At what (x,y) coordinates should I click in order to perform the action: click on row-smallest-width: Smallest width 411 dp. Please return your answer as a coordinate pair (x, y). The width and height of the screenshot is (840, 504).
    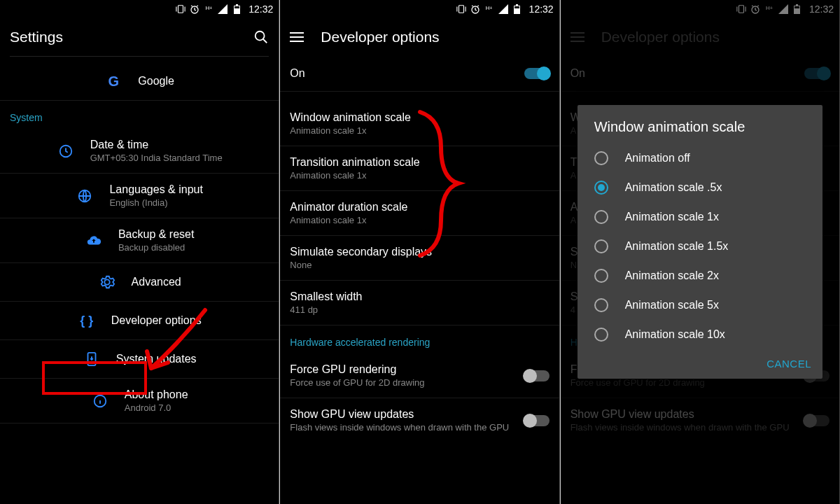
    Looking at the image, I should click on (419, 303).